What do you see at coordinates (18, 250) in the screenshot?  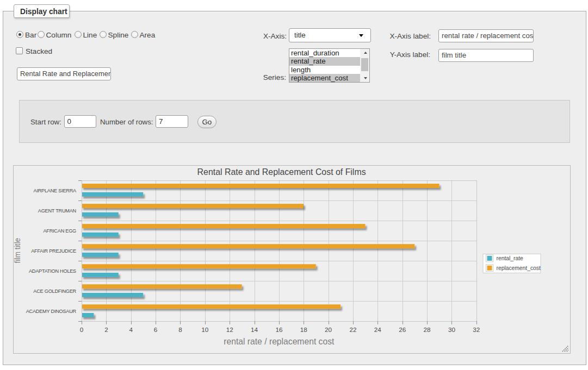 I see `svg-text: film title` at bounding box center [18, 250].